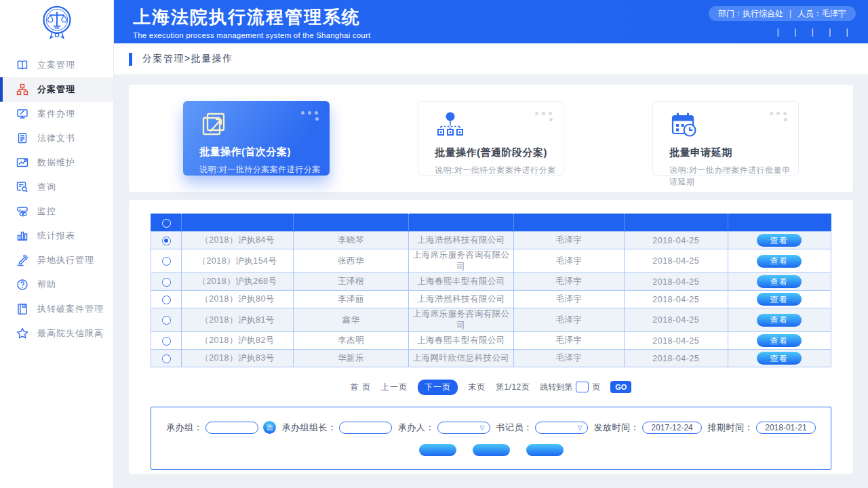 This screenshot has height=488, width=868. I want to click on table-row: （2018）沪执84号 李晓琴 上海浩然科技有限公司 毛泽宇 2018-04-2…, so click(491, 241).